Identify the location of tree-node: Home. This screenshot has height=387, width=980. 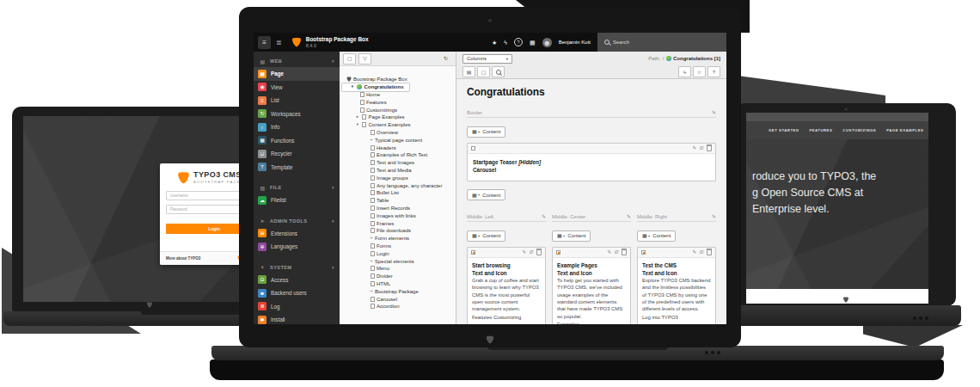
(364, 95).